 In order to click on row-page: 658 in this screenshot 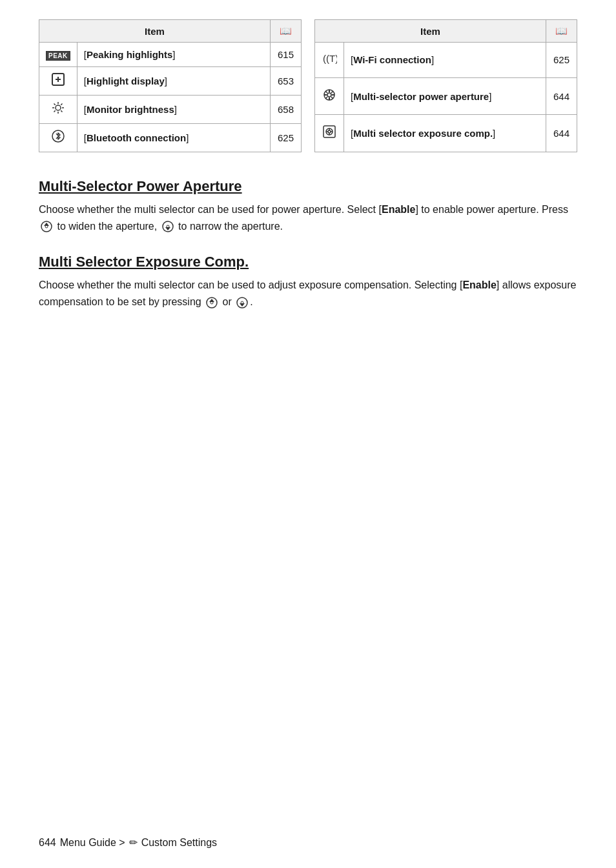, I will do `click(286, 110)`.